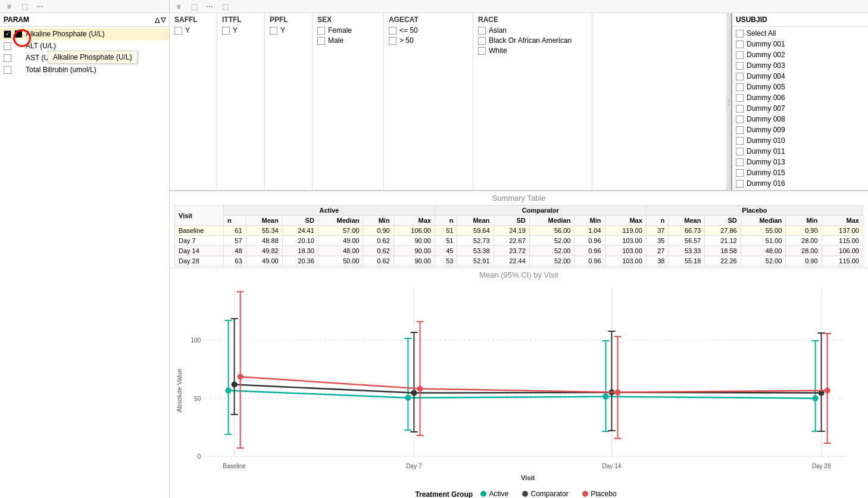 This screenshot has height=498, width=868. What do you see at coordinates (532, 30) in the screenshot?
I see `filter-option-race-asian: Asian` at bounding box center [532, 30].